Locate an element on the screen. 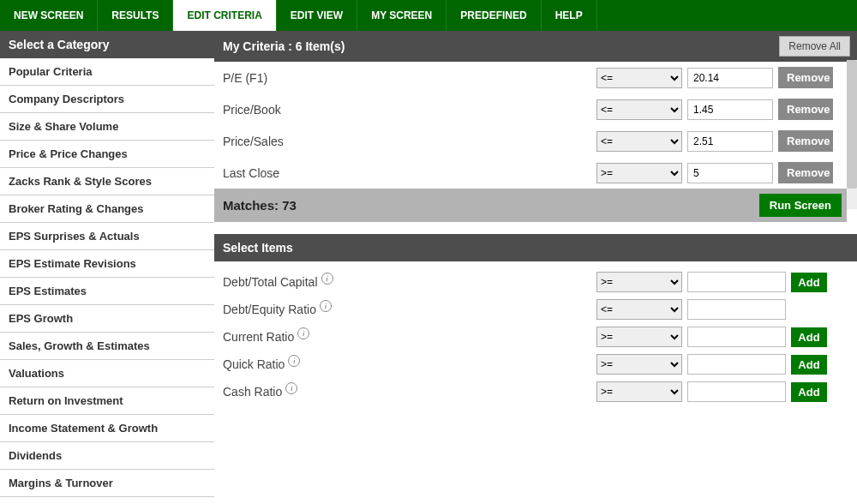 The width and height of the screenshot is (857, 504). tab-edit-criteria: EDIT CRITERIA is located at coordinates (225, 15).